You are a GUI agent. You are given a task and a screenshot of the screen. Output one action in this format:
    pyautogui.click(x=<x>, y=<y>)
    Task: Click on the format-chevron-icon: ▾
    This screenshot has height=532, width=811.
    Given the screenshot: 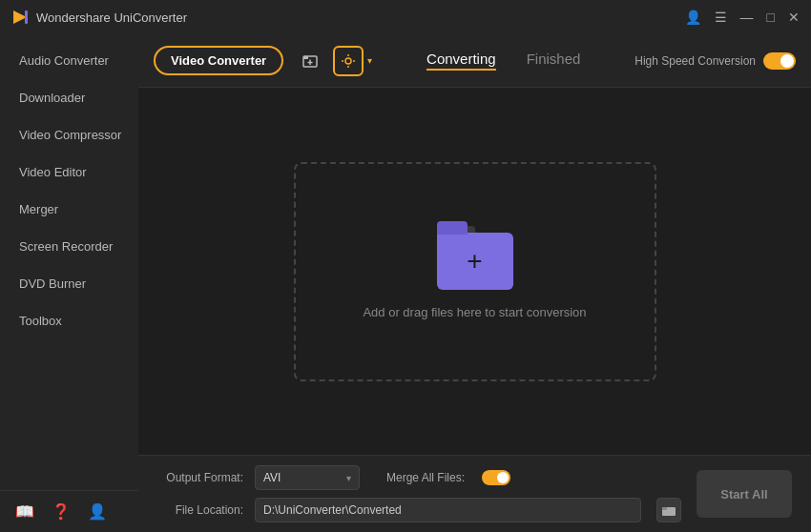 What is the action you would take?
    pyautogui.click(x=349, y=479)
    